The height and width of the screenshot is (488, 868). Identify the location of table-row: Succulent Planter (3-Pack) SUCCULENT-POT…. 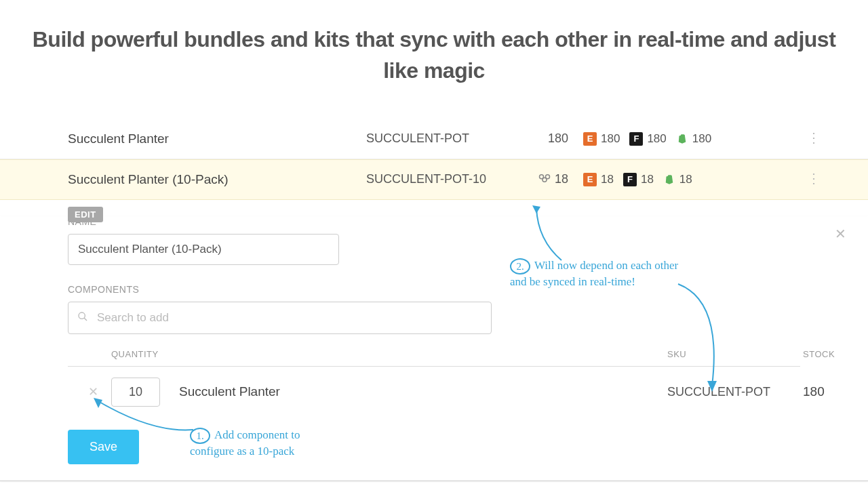
(434, 485).